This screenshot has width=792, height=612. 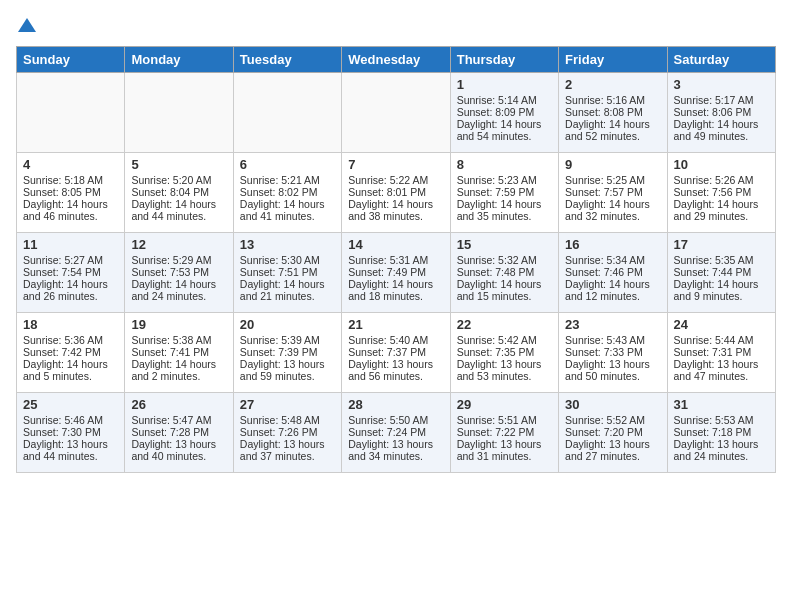 I want to click on day-info: Sunrise: 5:32 AM, so click(x=504, y=260).